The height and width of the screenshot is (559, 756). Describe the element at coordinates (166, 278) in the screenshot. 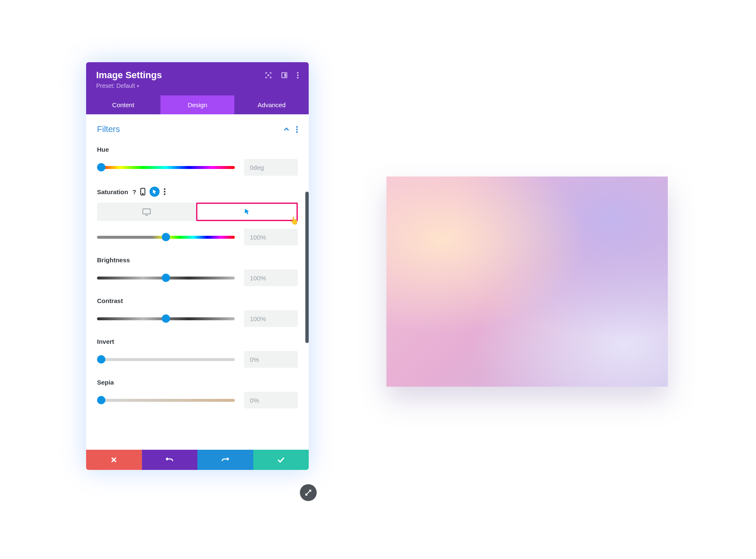

I see `brightness-thumb` at that location.